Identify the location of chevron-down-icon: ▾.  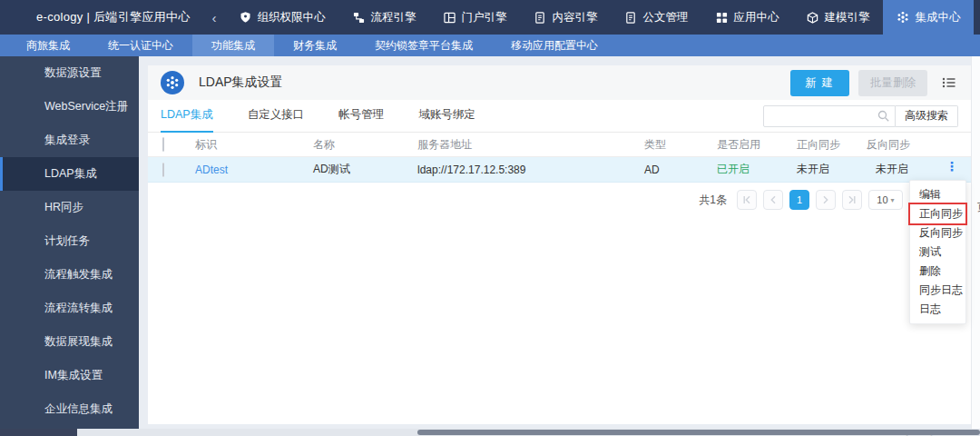
(893, 200).